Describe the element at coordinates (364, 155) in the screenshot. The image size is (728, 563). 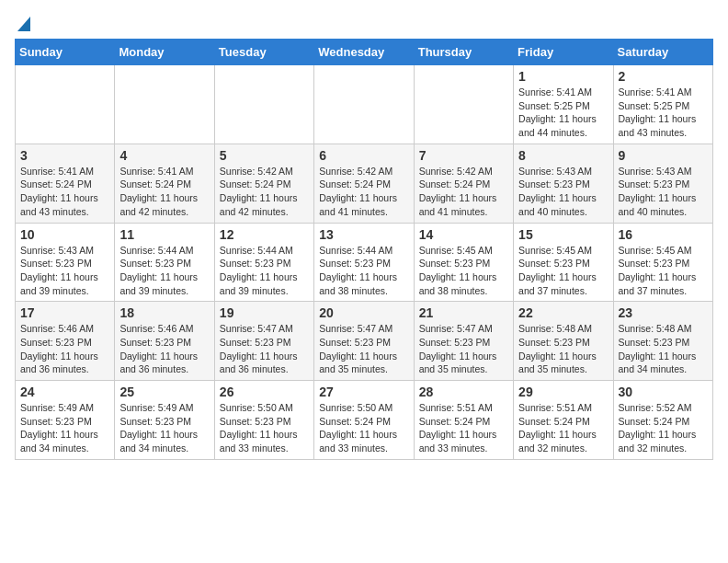
I see `day-number: 6` at that location.